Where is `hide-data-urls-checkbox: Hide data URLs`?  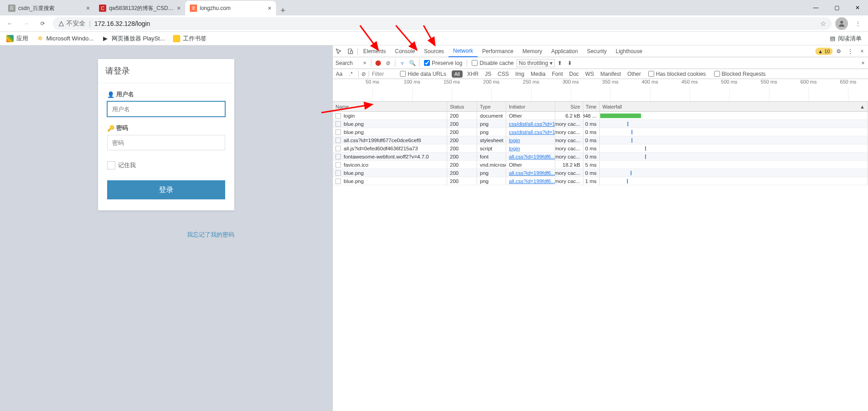
hide-data-urls-checkbox: Hide data URLs is located at coordinates (423, 74).